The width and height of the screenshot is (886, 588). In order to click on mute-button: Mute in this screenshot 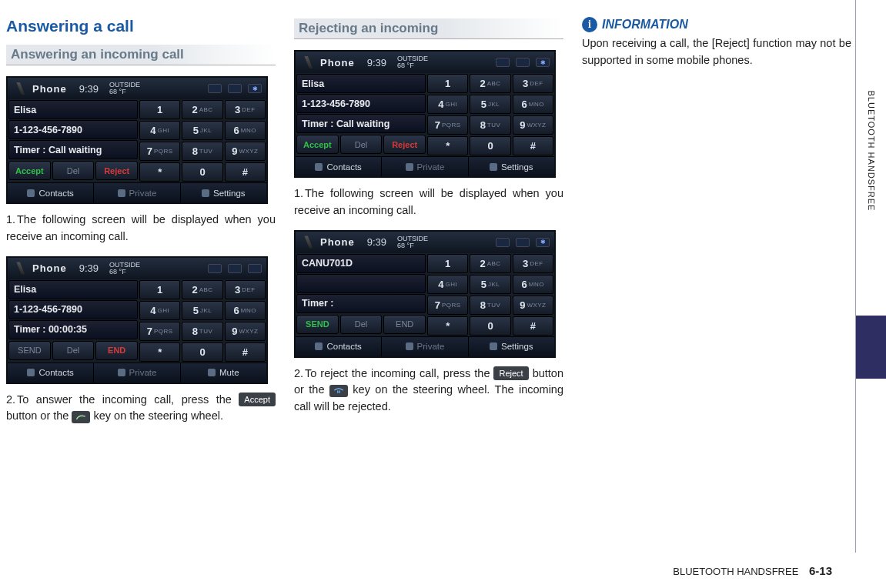, I will do `click(223, 373)`.